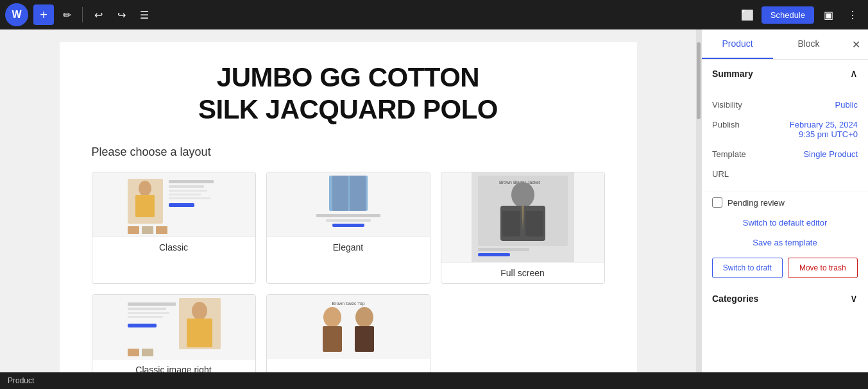 The width and height of the screenshot is (868, 389). I want to click on redo-button: ↪, so click(121, 15).